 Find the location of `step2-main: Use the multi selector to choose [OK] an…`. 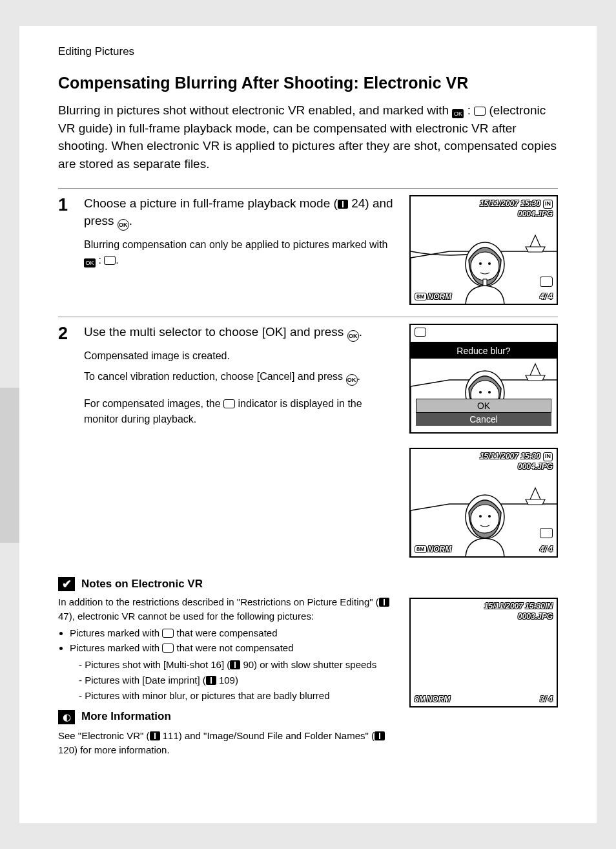

step2-main: Use the multi selector to choose [OK] an… is located at coordinates (241, 333).